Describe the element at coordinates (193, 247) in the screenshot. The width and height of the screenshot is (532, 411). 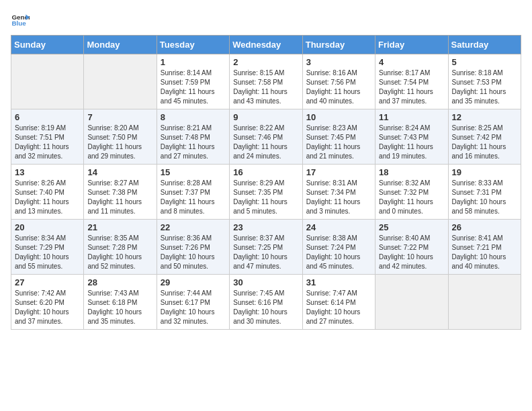
I see `calendar-cell: 22Sunrise: 8:36 AM Sunset: 7:26 PM Dayli…` at that location.